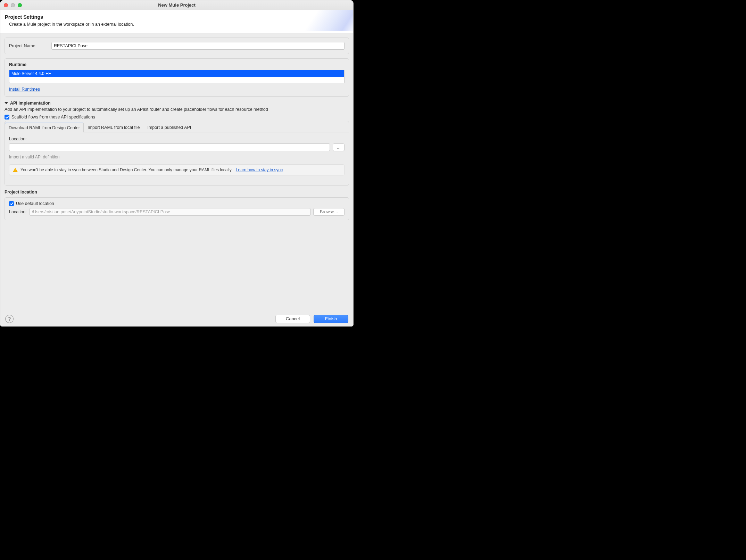 This screenshot has height=560, width=746. I want to click on project-location-group: Use default location Location: /Users/cr…, so click(177, 209).